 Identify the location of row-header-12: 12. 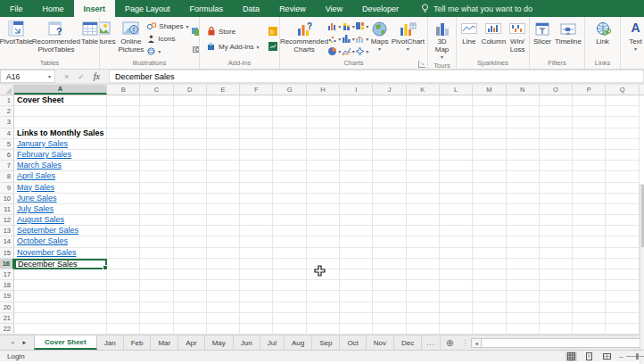
(7, 220).